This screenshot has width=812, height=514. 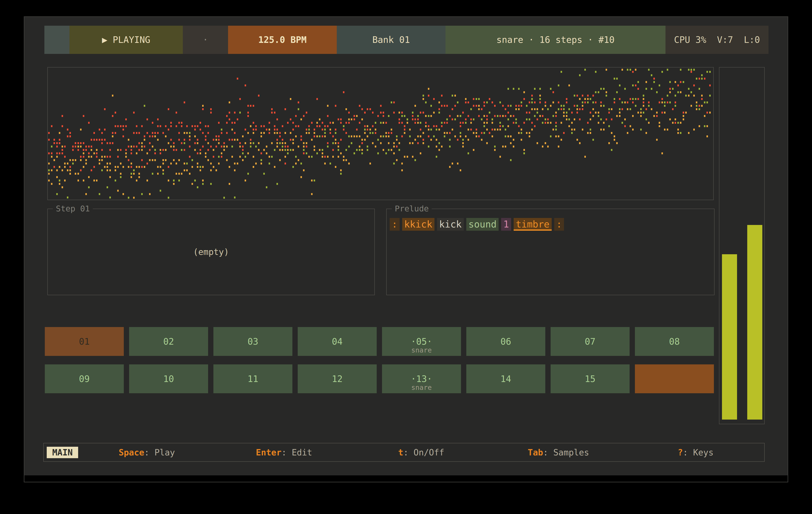 What do you see at coordinates (253, 341) in the screenshot?
I see `step-button-03: 03` at bounding box center [253, 341].